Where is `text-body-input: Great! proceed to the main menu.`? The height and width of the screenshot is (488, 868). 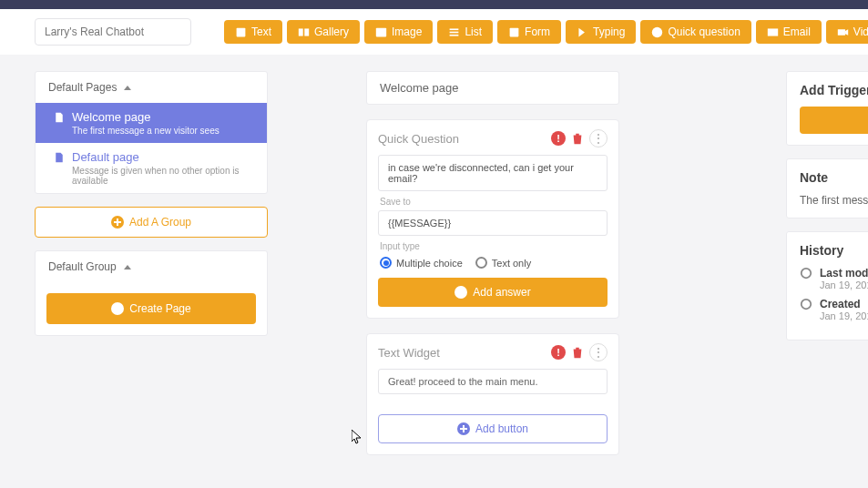 text-body-input: Great! proceed to the main menu. is located at coordinates (493, 381).